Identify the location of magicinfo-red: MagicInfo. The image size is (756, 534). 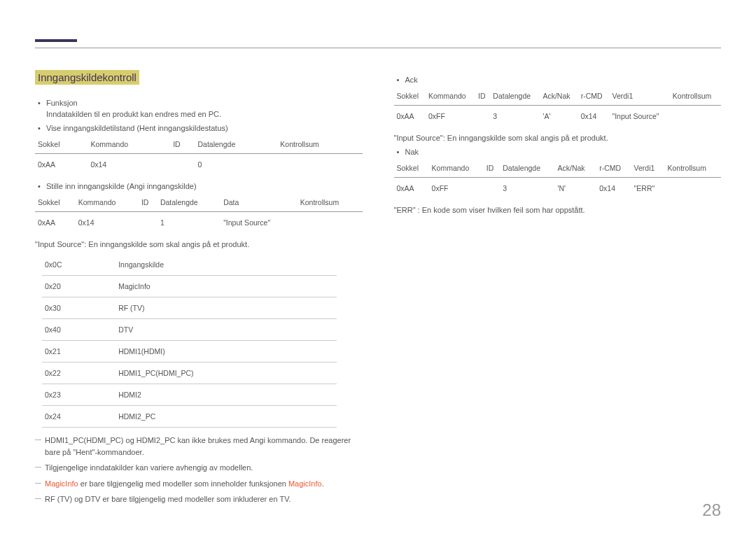
(62, 484).